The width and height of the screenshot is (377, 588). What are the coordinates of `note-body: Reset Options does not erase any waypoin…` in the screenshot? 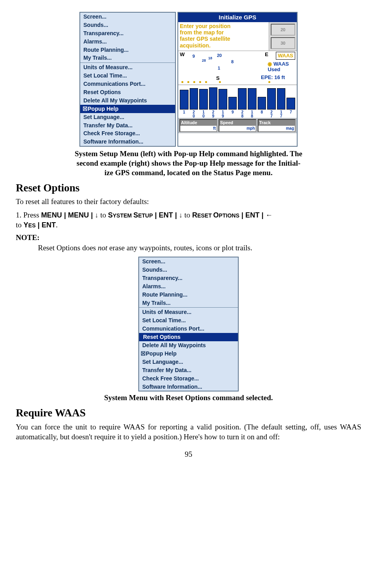 It's located at (200, 248).